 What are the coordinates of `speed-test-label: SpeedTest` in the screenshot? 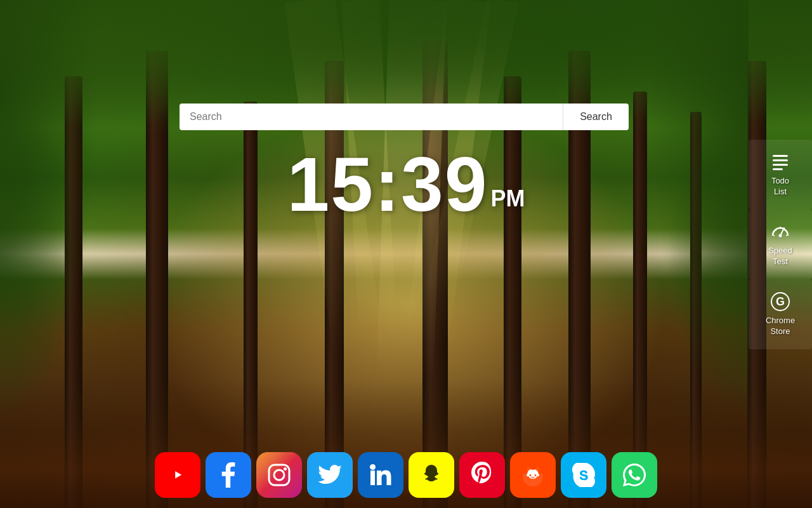 It's located at (780, 257).